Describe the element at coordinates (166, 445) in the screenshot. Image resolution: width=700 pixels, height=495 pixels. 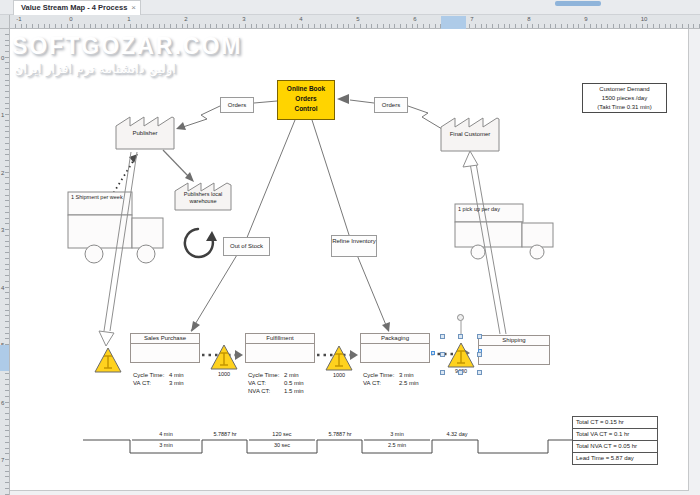
I see `timeline-va-1: 3 min` at that location.